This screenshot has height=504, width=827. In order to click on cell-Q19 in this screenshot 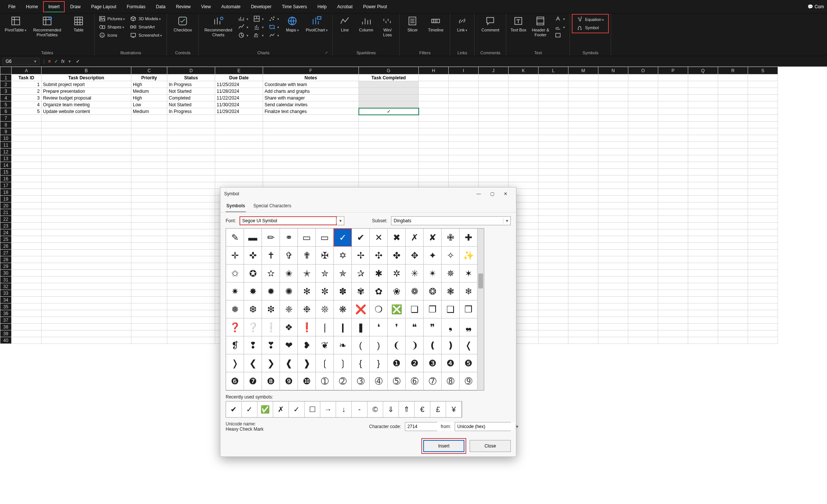, I will do `click(703, 199)`.